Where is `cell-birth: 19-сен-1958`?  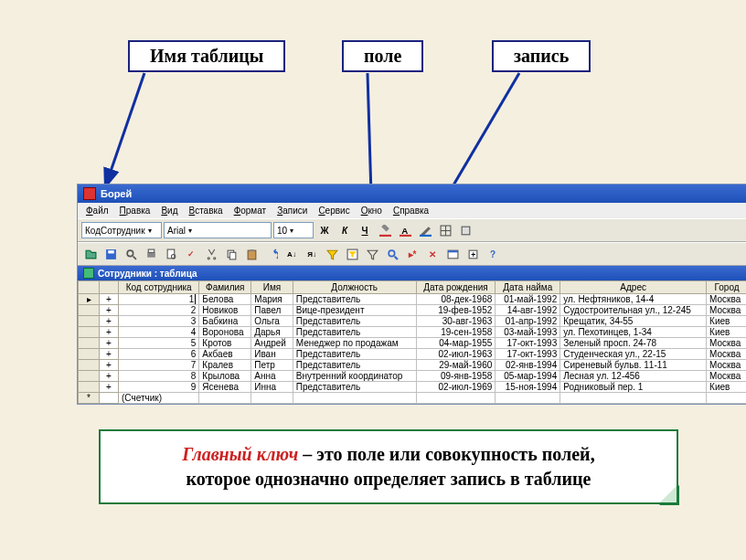 cell-birth: 19-сен-1958 is located at coordinates (455, 333).